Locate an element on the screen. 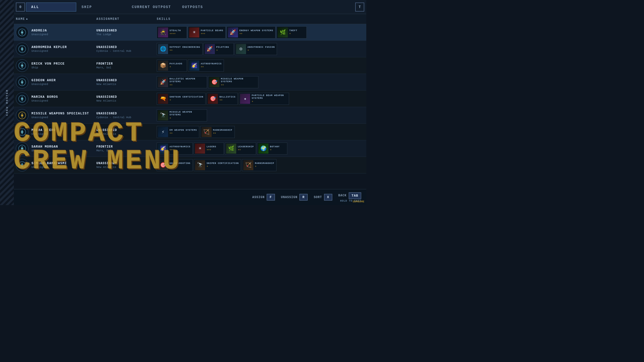  skill-name: SHOTGUN CERTIFICATION is located at coordinates (186, 97).